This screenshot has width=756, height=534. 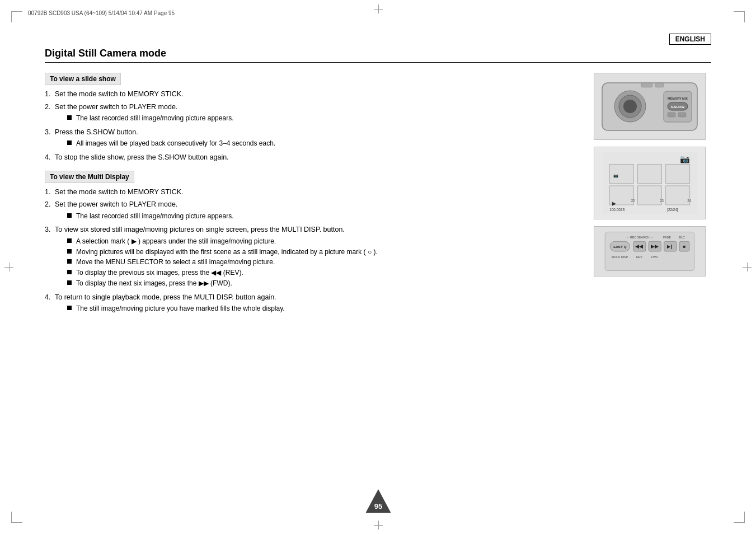 What do you see at coordinates (650, 106) in the screenshot?
I see `device-diagram-1: MEMORY MIX S.SHOW` at bounding box center [650, 106].